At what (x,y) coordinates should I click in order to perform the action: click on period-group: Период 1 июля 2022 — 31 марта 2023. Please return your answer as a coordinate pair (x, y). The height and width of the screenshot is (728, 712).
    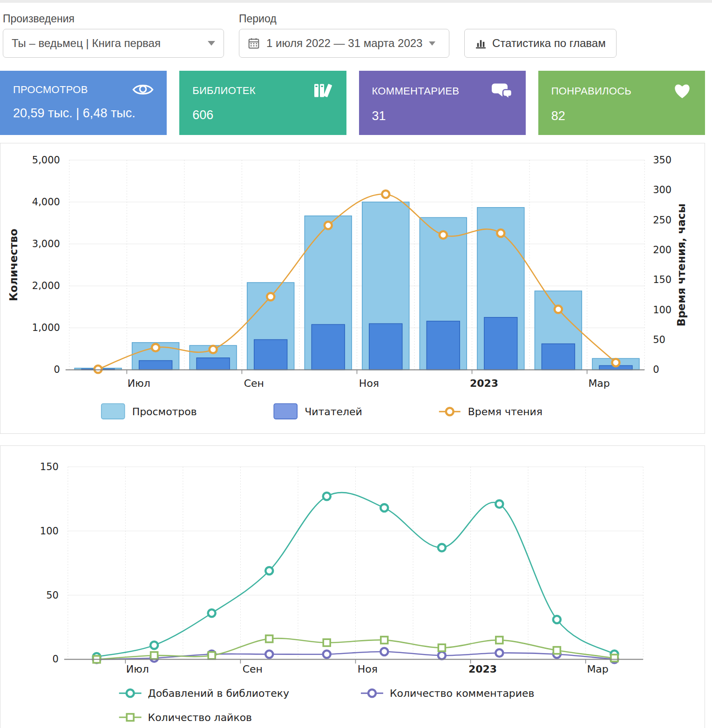
    Looking at the image, I should click on (344, 34).